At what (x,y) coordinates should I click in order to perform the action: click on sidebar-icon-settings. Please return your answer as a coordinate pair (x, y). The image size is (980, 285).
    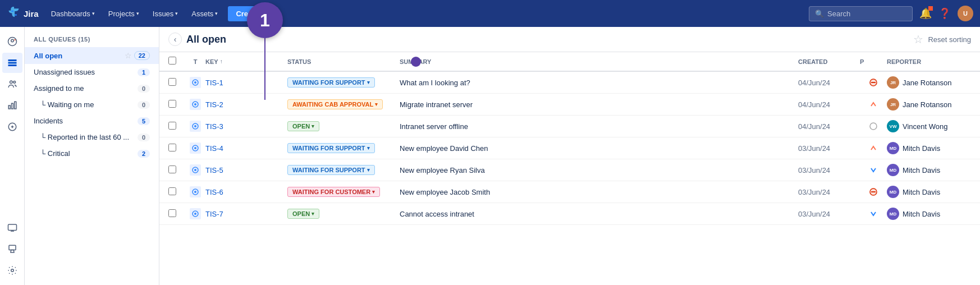
    Looking at the image, I should click on (12, 270).